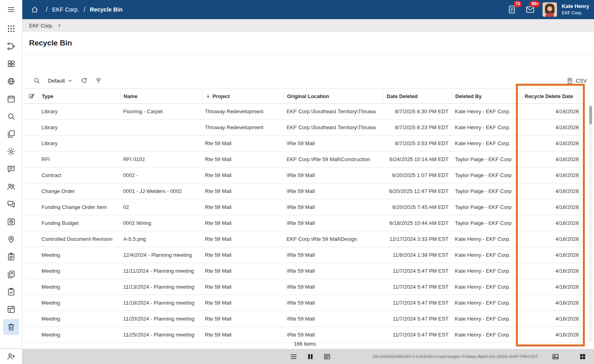 The image size is (594, 364). I want to click on refresh-icon, so click(84, 81).